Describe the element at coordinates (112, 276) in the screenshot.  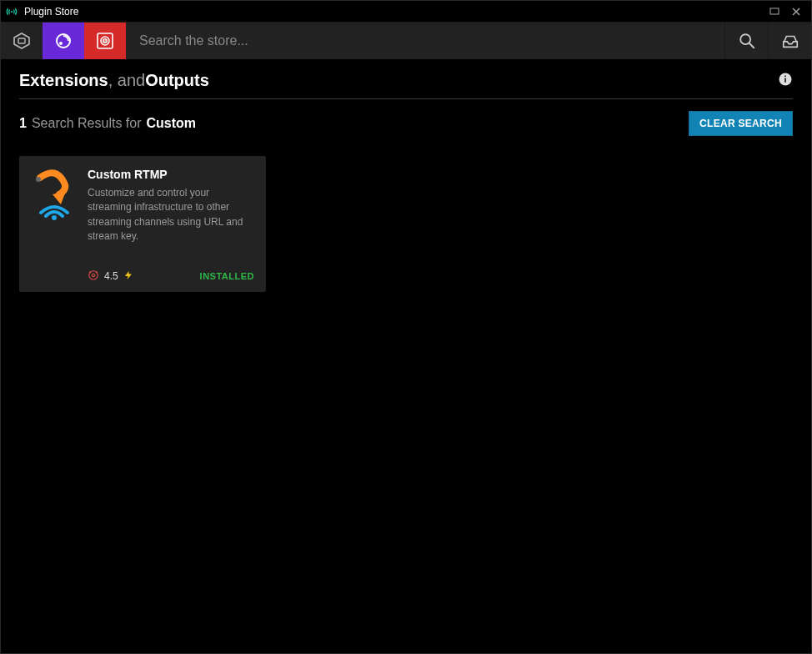
I see `plugin-rating-value: 4.5` at that location.